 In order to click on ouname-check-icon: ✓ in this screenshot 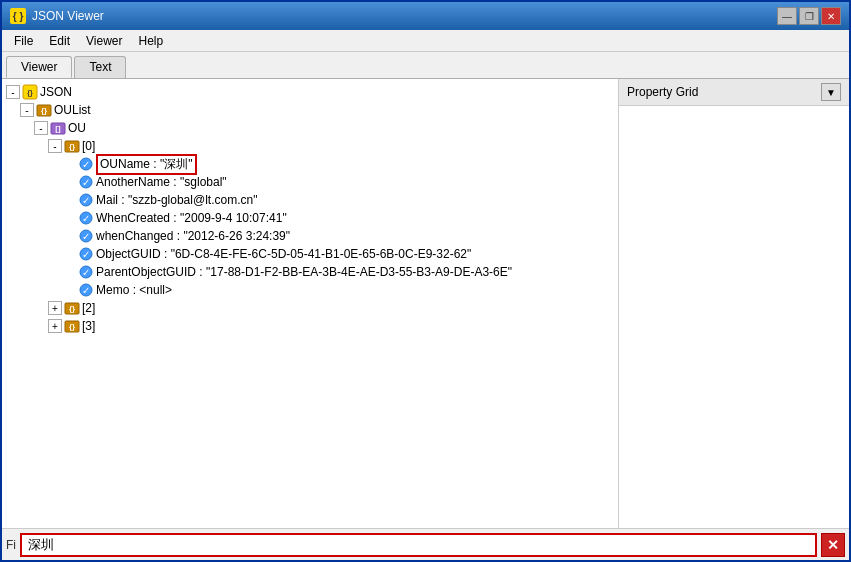, I will do `click(86, 164)`.